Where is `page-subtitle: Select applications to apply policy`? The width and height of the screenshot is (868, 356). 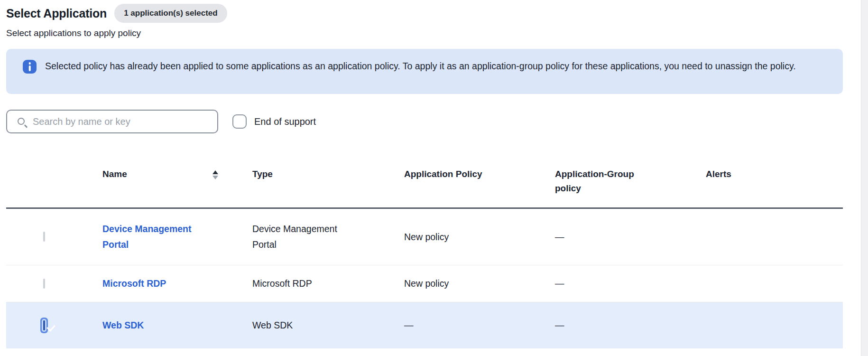 page-subtitle: Select applications to apply policy is located at coordinates (74, 33).